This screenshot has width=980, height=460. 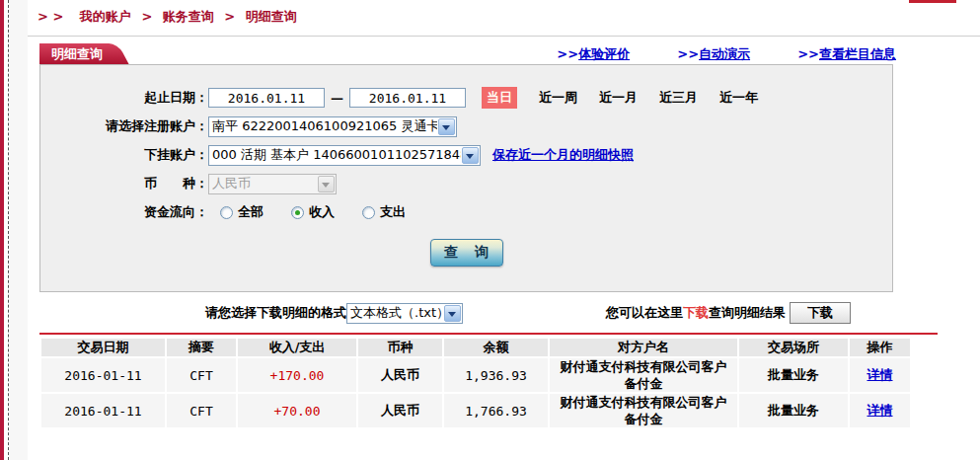 I want to click on radio-option-income: 收入, so click(x=313, y=212).